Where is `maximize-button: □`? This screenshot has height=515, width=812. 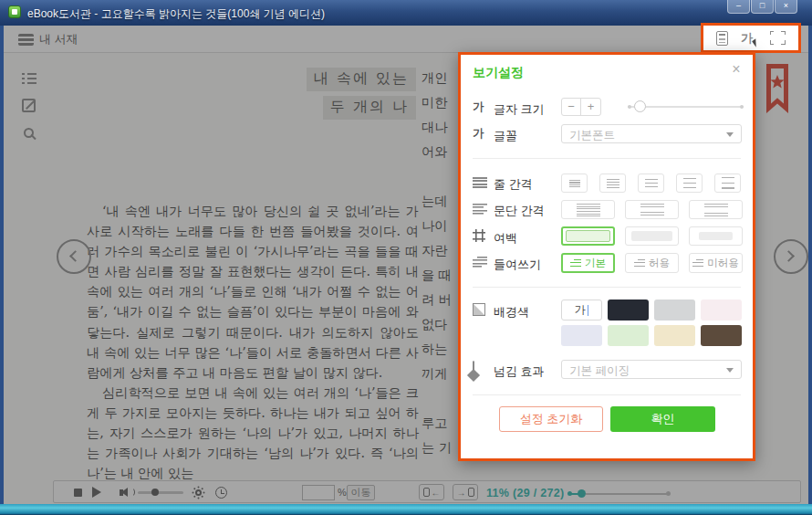 maximize-button: □ is located at coordinates (763, 7).